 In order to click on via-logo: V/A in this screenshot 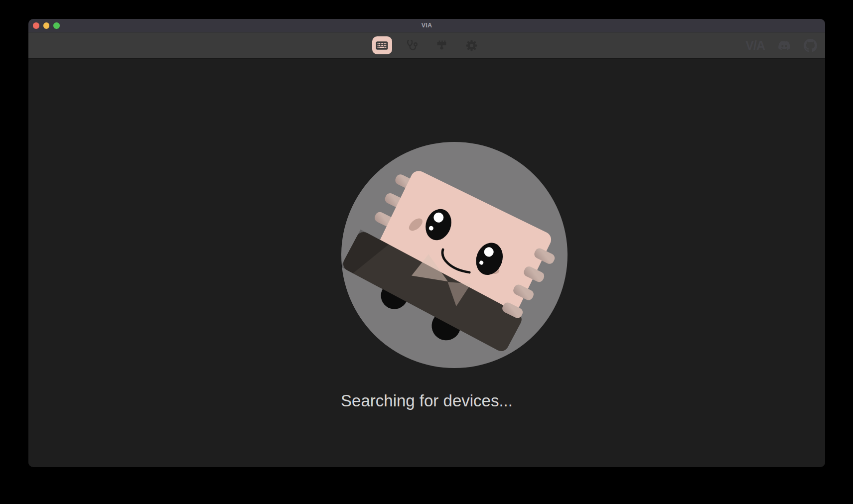, I will do `click(755, 46)`.